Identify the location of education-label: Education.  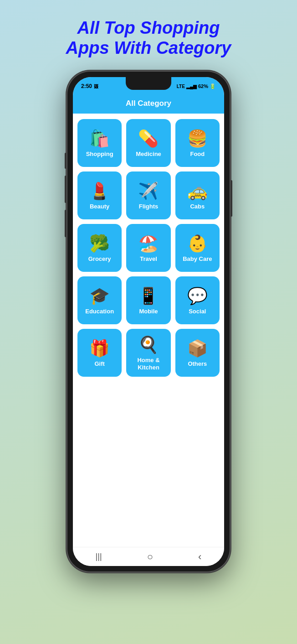
(99, 312).